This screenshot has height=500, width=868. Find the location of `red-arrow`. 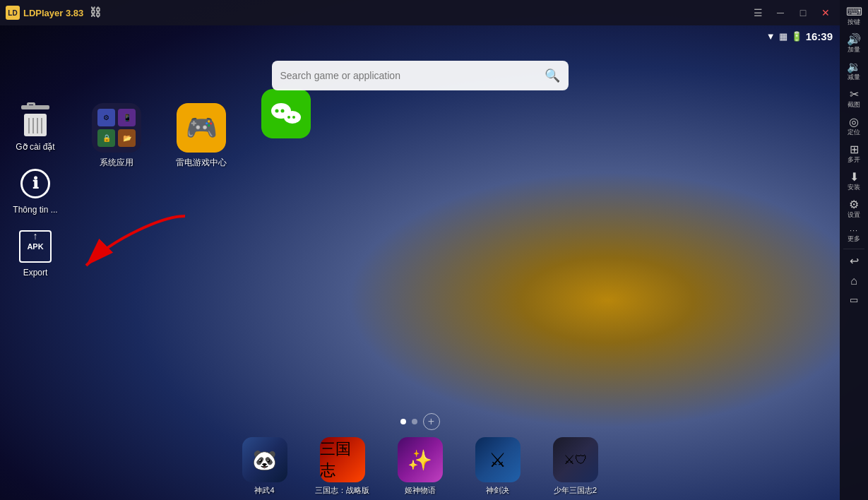

red-arrow is located at coordinates (129, 244).